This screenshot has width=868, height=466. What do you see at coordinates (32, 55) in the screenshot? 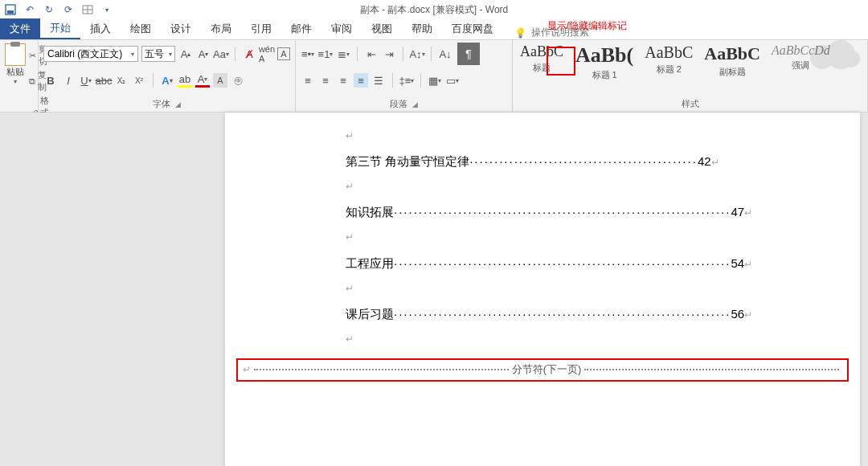
I see `scissors-icon: ✂` at bounding box center [32, 55].